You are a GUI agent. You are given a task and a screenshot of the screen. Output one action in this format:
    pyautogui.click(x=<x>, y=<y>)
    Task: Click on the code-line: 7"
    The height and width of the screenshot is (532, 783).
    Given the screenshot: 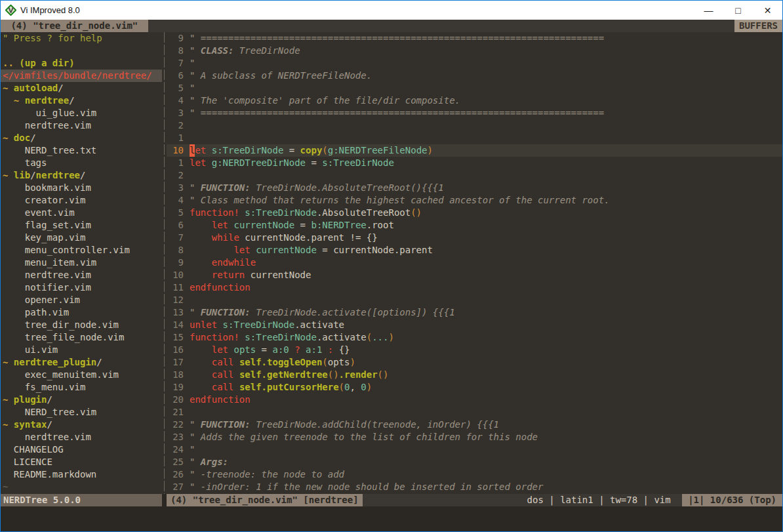 What is the action you would take?
    pyautogui.click(x=475, y=63)
    